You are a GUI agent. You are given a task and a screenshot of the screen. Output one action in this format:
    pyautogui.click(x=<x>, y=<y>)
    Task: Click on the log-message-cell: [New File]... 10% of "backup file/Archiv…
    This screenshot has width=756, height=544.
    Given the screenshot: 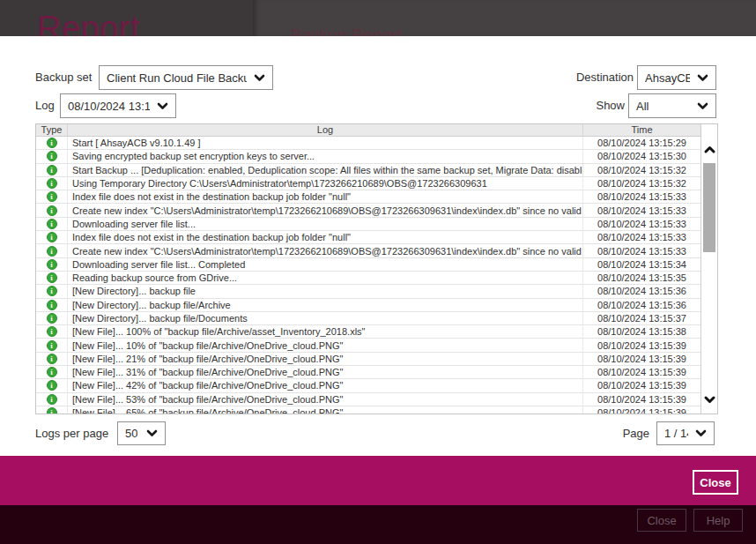 What is the action you would take?
    pyautogui.click(x=326, y=345)
    